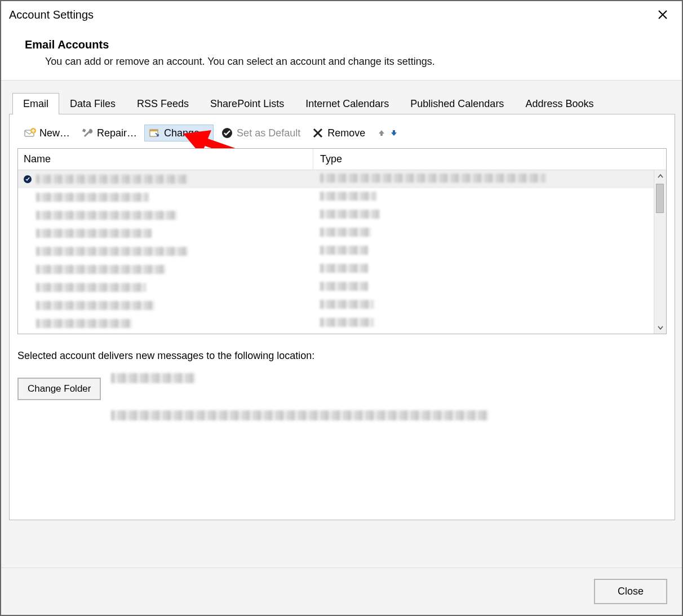 The height and width of the screenshot is (616, 683). What do you see at coordinates (47, 133) in the screenshot?
I see `new-account-button: New…` at bounding box center [47, 133].